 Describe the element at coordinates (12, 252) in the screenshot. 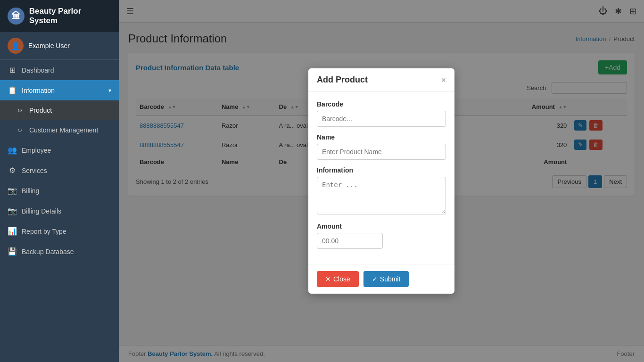

I see `backup-icon: 💾` at that location.